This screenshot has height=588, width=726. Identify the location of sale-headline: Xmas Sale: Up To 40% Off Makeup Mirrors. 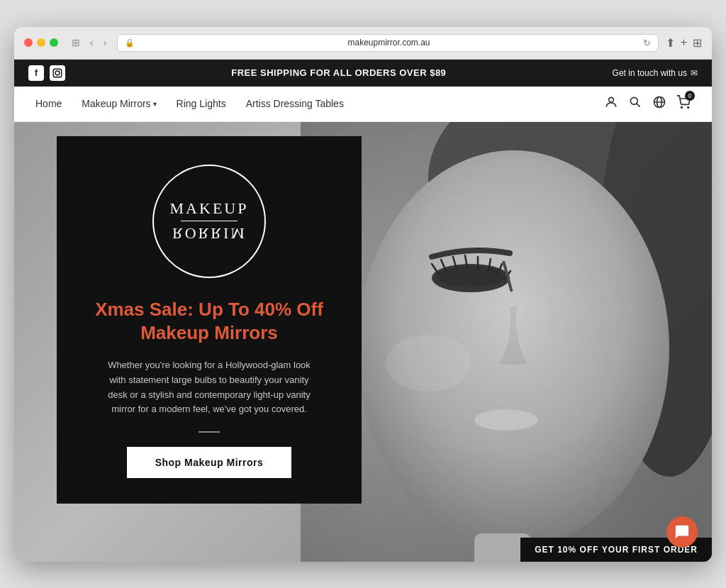
(209, 322).